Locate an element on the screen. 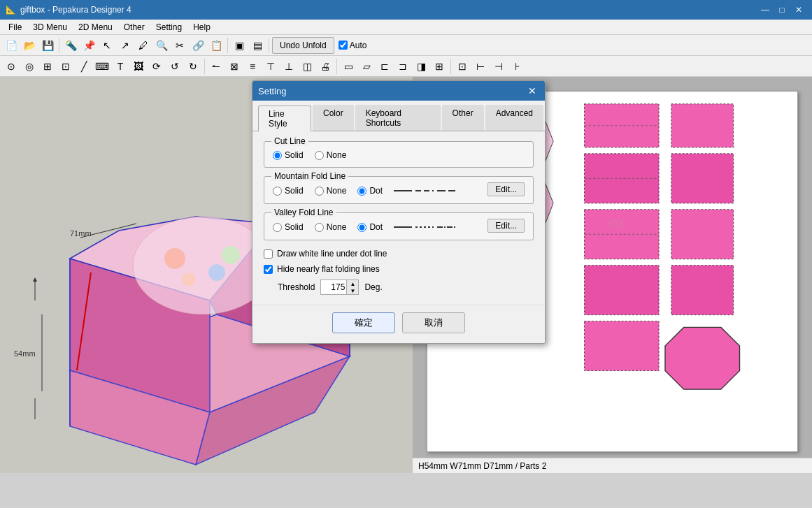 The width and height of the screenshot is (812, 508). mtn-solid: Solid is located at coordinates (288, 191).